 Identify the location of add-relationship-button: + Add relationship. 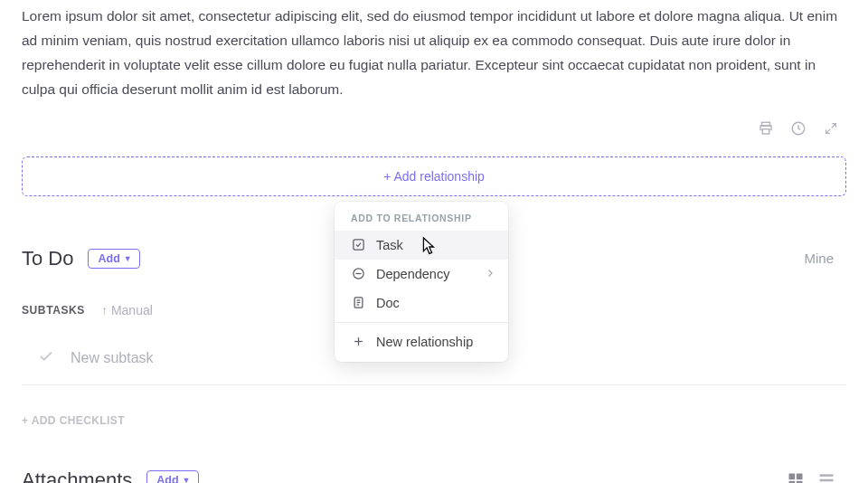
(434, 176).